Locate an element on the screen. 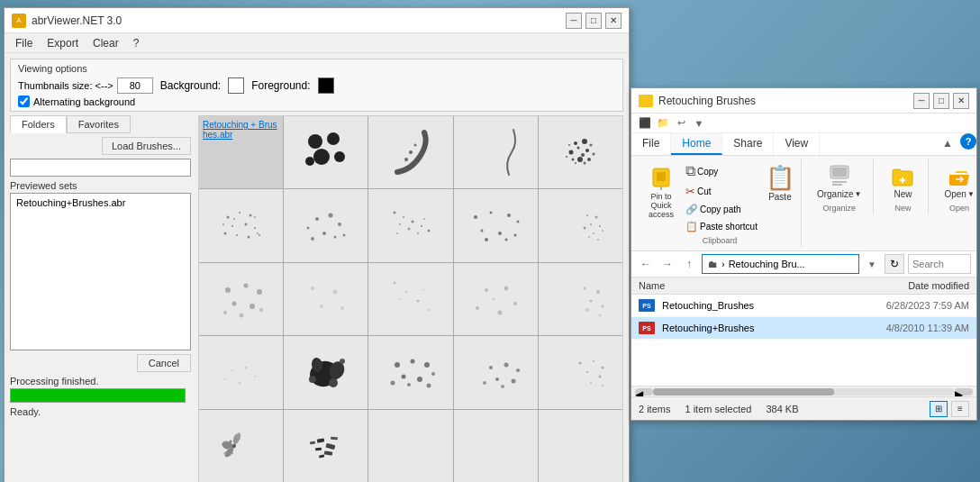 The width and height of the screenshot is (980, 482). ribbon-tab-home: Home is located at coordinates (697, 144).